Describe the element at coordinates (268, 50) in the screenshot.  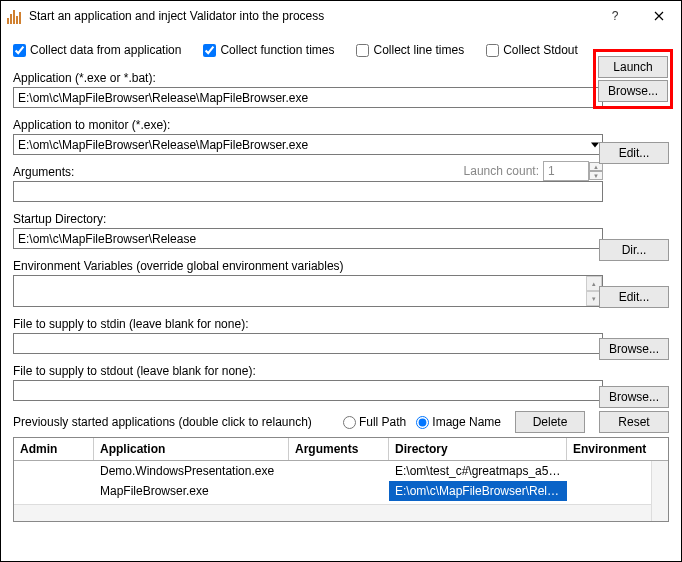
I see `collect-func-checkbox: Collect function times` at that location.